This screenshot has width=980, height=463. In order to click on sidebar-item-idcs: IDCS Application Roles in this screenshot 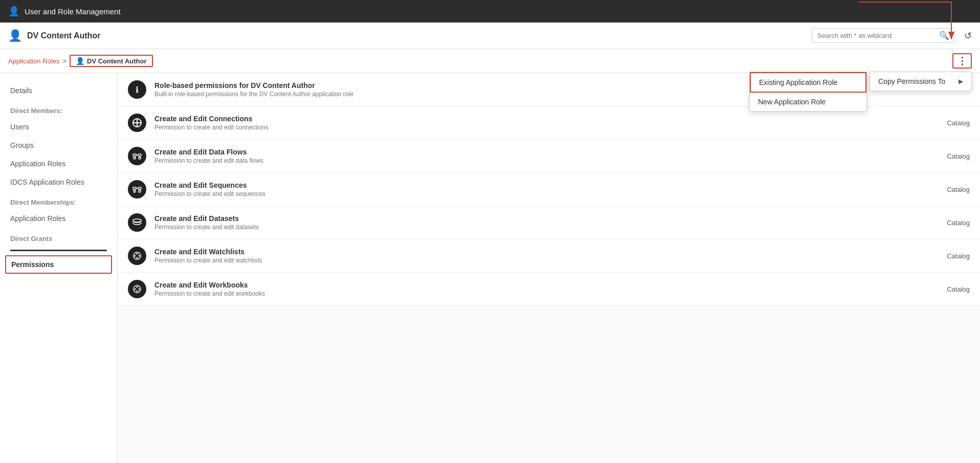, I will do `click(58, 182)`.